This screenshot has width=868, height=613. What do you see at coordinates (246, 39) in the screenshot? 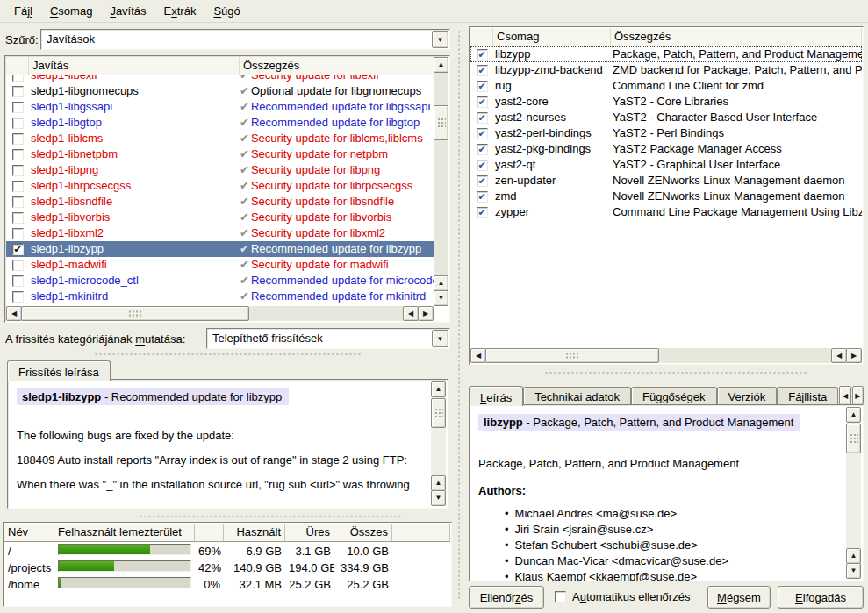
I see `filter-combobox: Javítások ▼` at bounding box center [246, 39].